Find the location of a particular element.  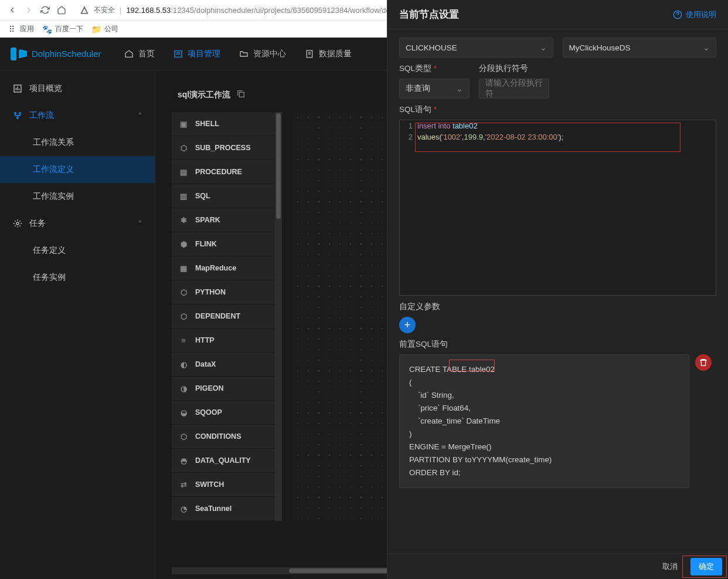

task-type-shell: ▣SHELL is located at coordinates (223, 124).